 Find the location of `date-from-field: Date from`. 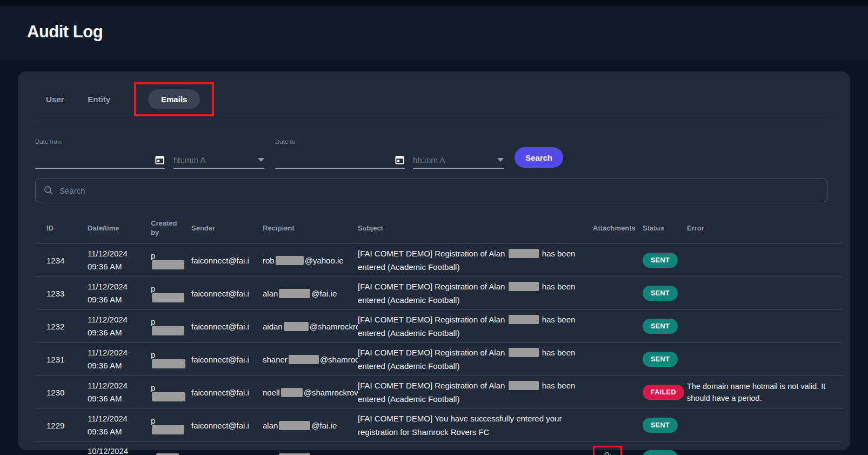

date-from-field: Date from is located at coordinates (100, 154).